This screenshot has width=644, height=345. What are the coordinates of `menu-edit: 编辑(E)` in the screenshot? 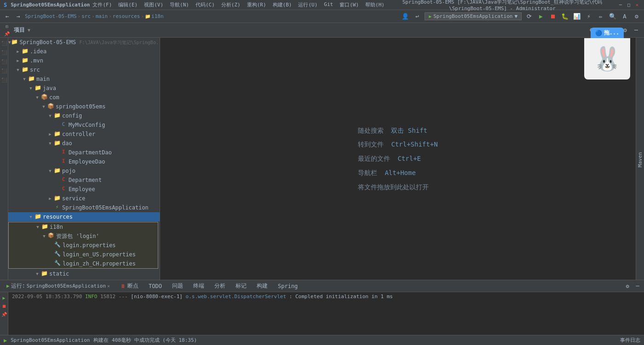 It's located at (128, 5).